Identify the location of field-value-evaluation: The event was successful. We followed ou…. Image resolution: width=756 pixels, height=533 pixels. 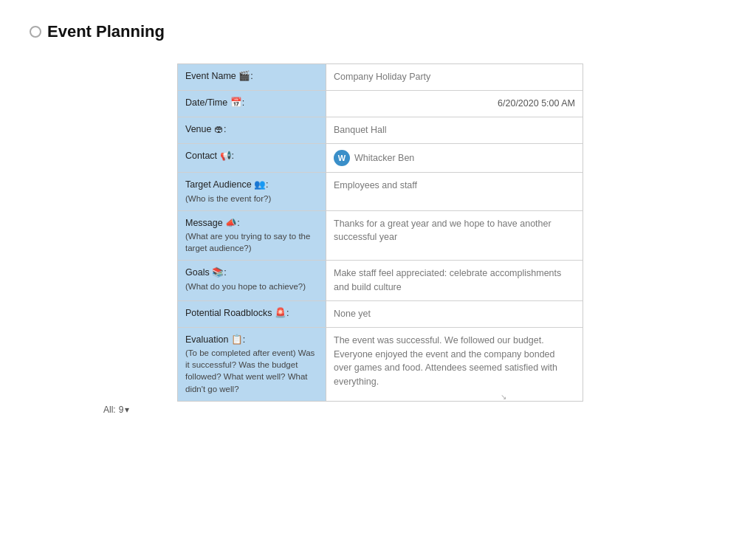
(454, 365).